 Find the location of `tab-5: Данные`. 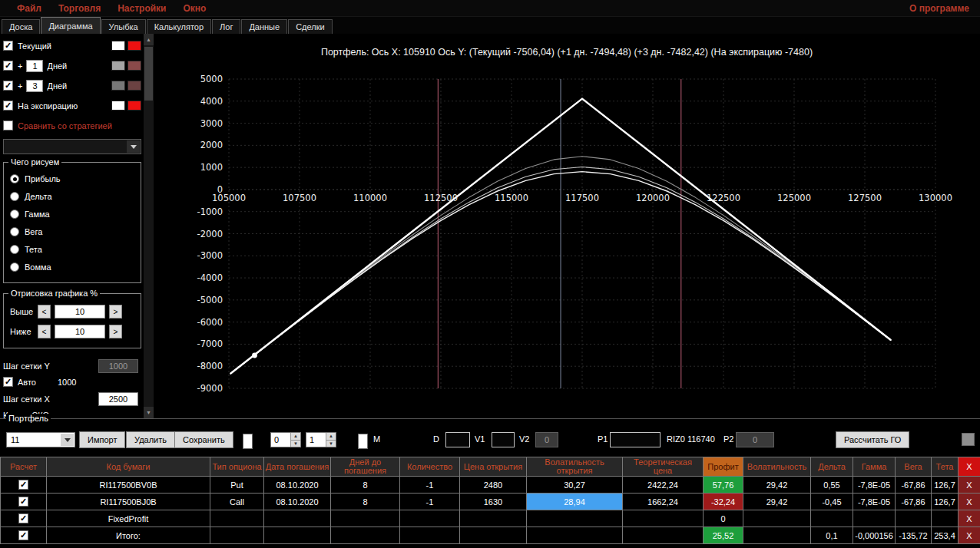

tab-5: Данные is located at coordinates (264, 26).